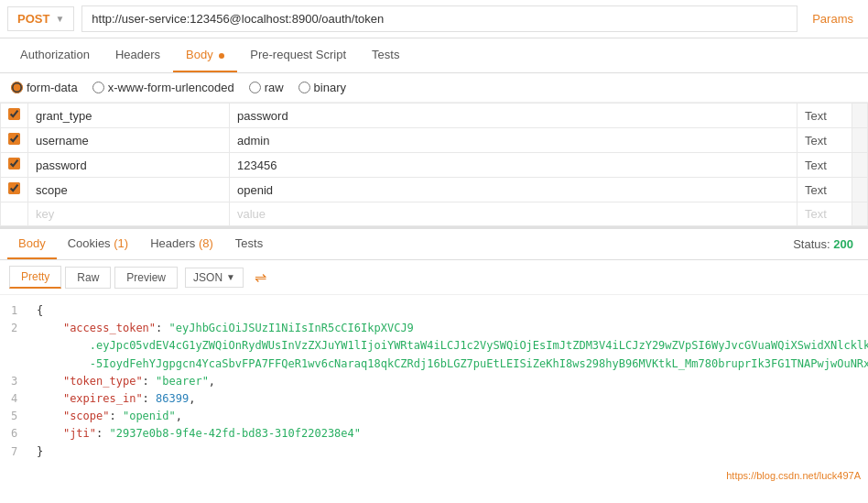 This screenshot has width=868, height=503. What do you see at coordinates (825, 141) in the screenshot?
I see `type-cell-1: Text` at bounding box center [825, 141].